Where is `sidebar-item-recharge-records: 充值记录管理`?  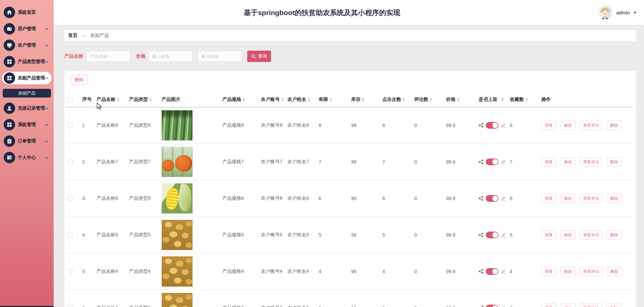
sidebar-item-recharge-records: 充值记录管理 is located at coordinates (27, 108).